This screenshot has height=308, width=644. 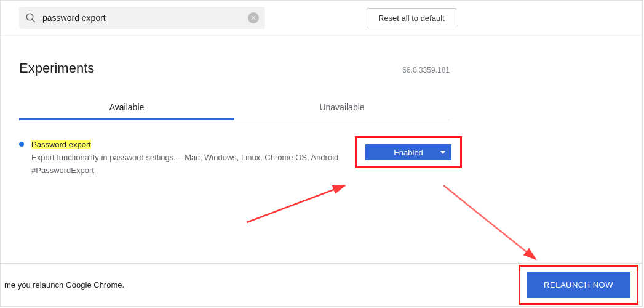 I want to click on footer-message: me you relaunch Google Chrome., so click(x=64, y=285).